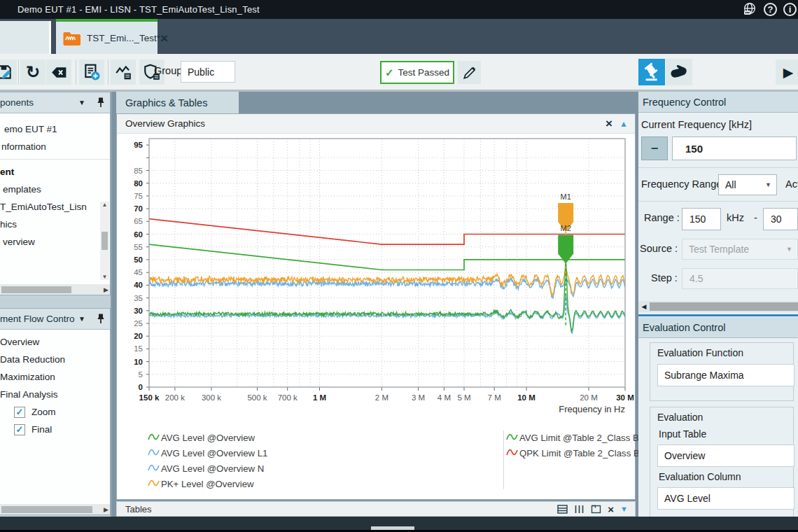  What do you see at coordinates (685, 328) in the screenshot?
I see `section-title: Evaluation Control` at bounding box center [685, 328].